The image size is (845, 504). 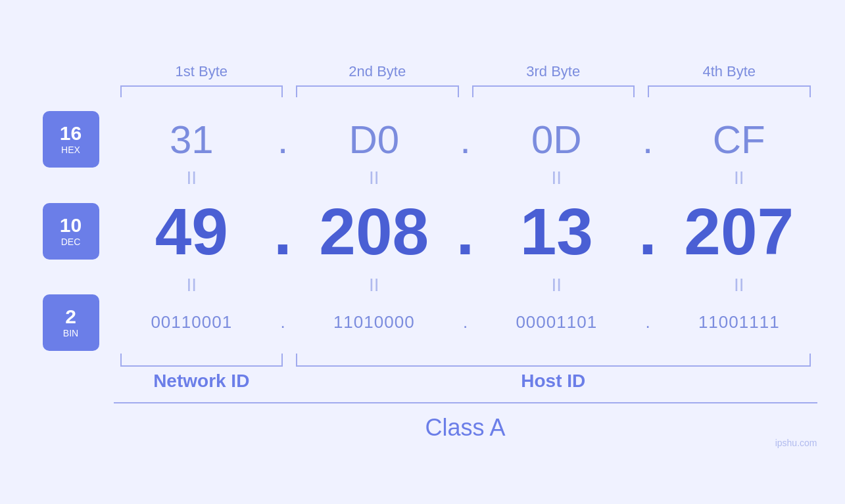 I want to click on top-brackets, so click(x=423, y=91).